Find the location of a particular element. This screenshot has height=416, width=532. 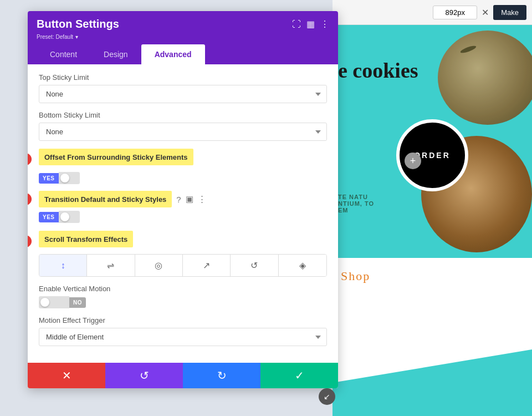

save-button: ✓ is located at coordinates (299, 376).